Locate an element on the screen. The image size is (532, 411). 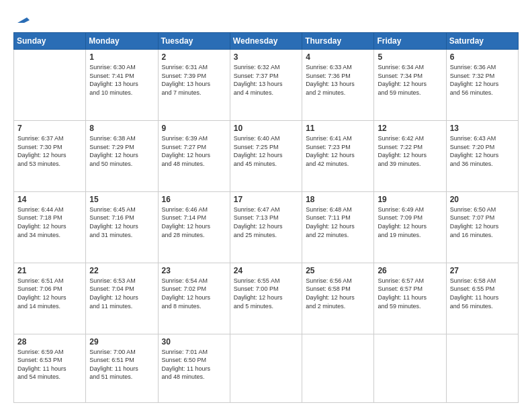
cell-text: Sunrise: 6:31 AMSunset: 7:39 PMDaylight:… is located at coordinates (194, 80).